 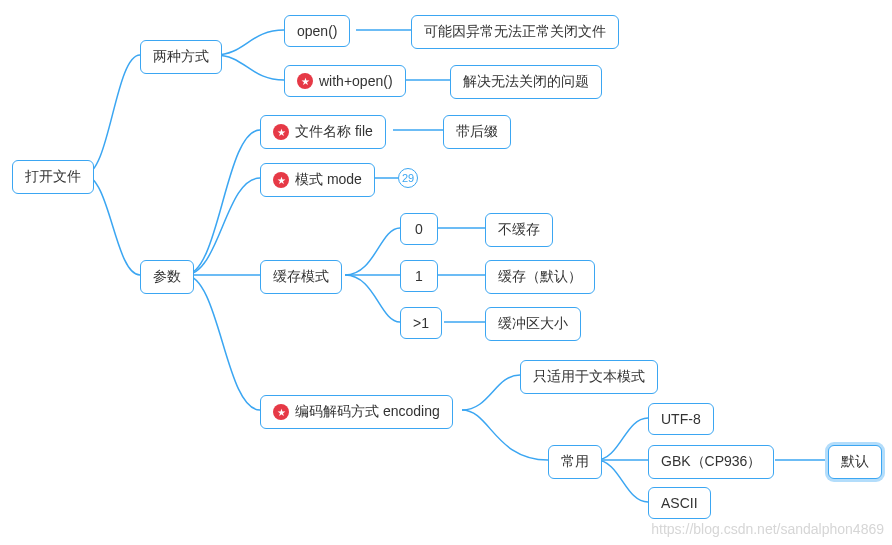 What do you see at coordinates (419, 229) in the screenshot?
I see `node-label: 0` at bounding box center [419, 229].